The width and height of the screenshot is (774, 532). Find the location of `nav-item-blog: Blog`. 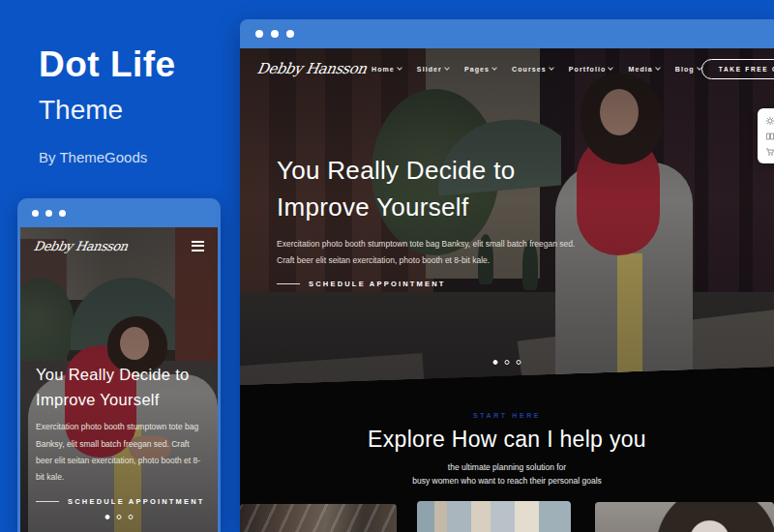

nav-item-blog: Blog is located at coordinates (689, 70).